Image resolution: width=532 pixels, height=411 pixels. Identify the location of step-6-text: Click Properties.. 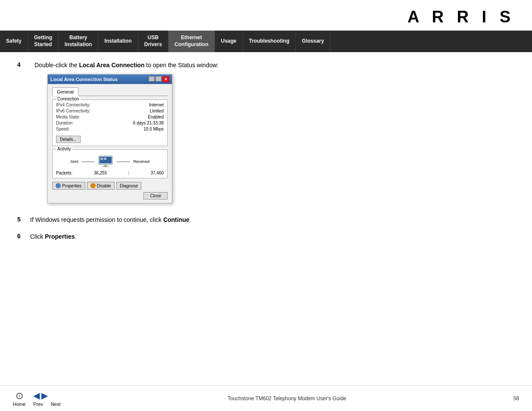
(53, 237).